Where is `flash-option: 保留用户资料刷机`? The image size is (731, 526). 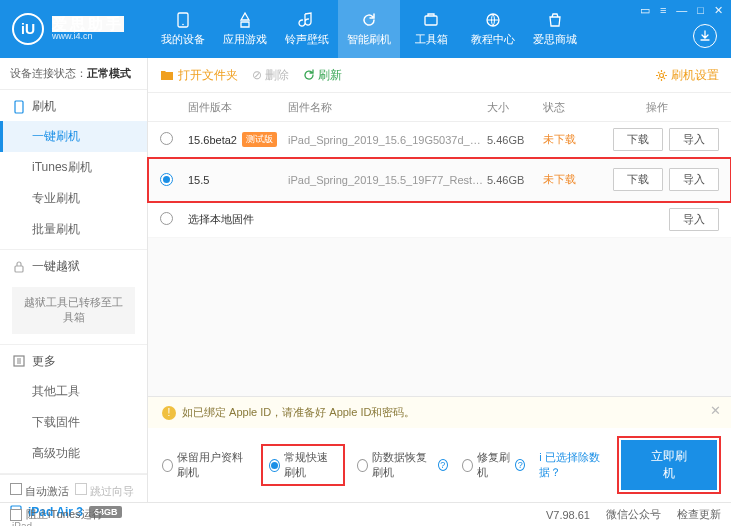
flash-option: 保留用户资料刷机 is located at coordinates (206, 465).